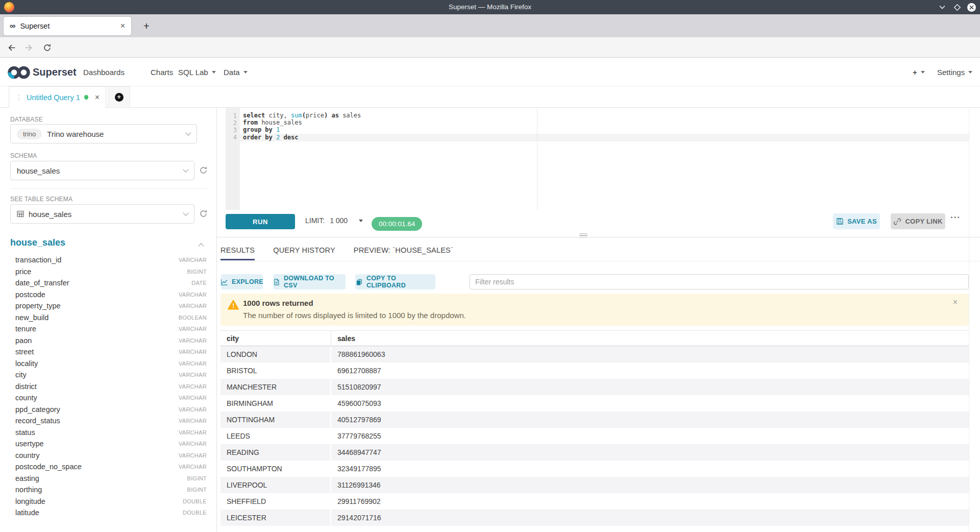 The width and height of the screenshot is (980, 532). Describe the element at coordinates (359, 282) in the screenshot. I see `clipboard-icon` at that location.